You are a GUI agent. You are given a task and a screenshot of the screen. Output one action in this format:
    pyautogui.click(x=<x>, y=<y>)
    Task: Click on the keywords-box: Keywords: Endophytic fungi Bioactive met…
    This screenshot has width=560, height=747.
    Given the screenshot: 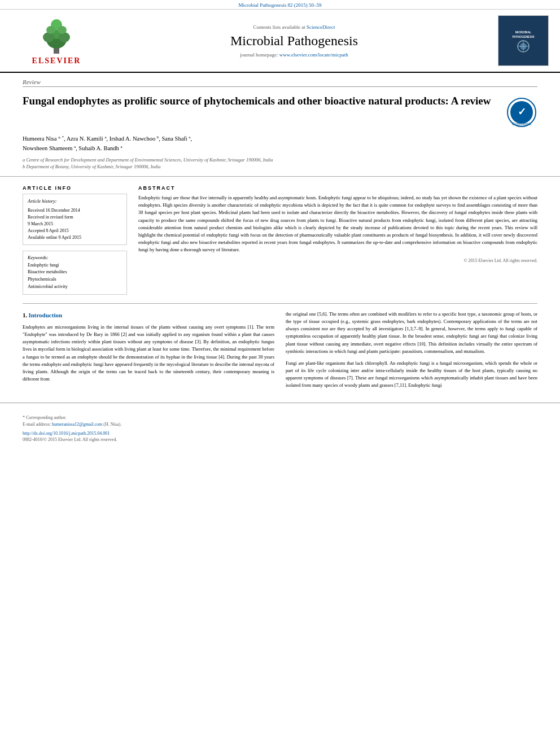 What is the action you would take?
    pyautogui.click(x=75, y=273)
    